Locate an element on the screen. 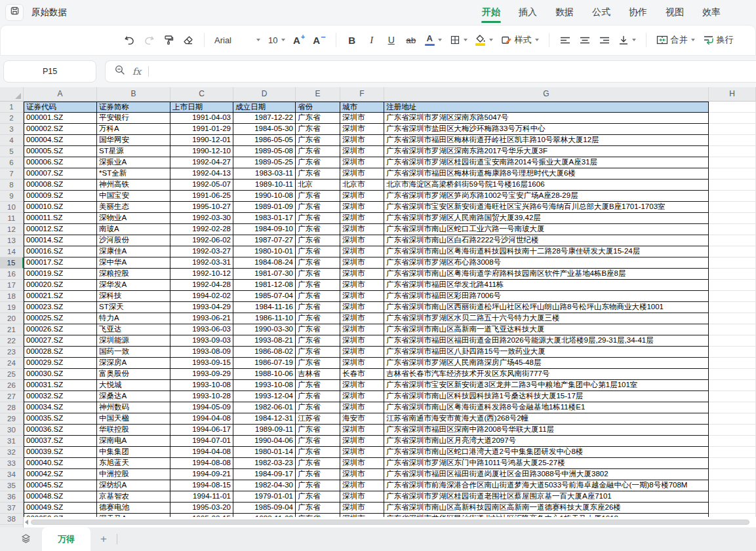 This screenshot has width=756, height=551. grid-cell: 1979-01-01 is located at coordinates (265, 497).